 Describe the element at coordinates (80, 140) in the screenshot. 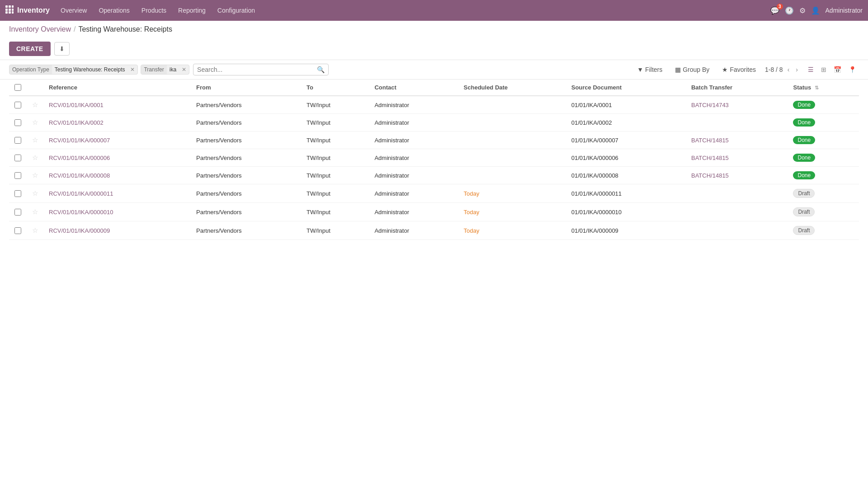

I see `reference-link: RCV/01/01/IKA/000007` at that location.